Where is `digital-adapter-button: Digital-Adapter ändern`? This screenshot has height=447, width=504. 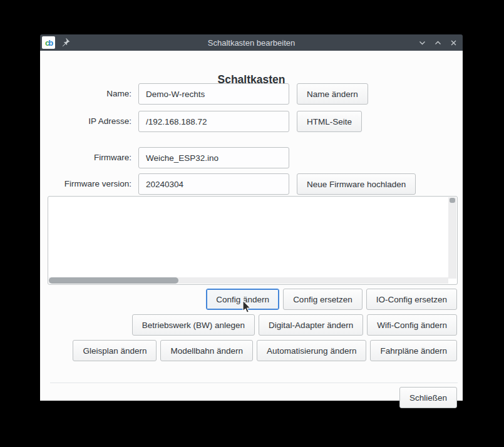
digital-adapter-button: Digital-Adapter ändern is located at coordinates (311, 325).